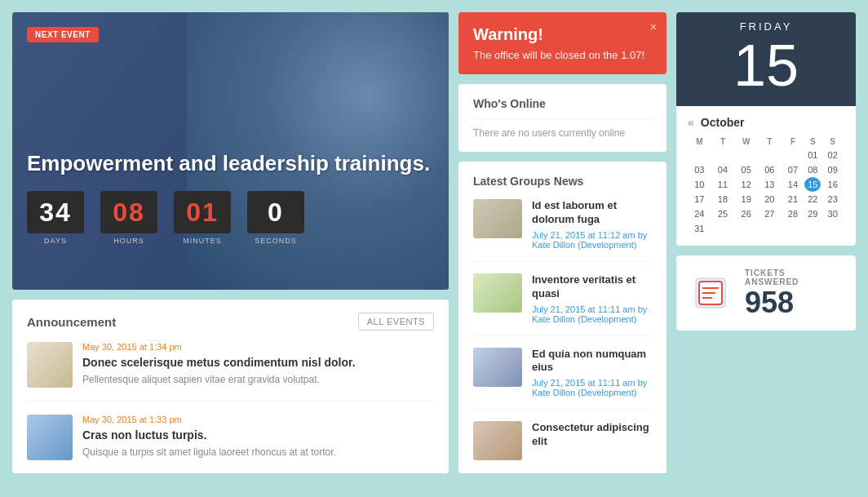 The image size is (868, 497). What do you see at coordinates (813, 199) in the screenshot?
I see `cal-day: 22` at bounding box center [813, 199].